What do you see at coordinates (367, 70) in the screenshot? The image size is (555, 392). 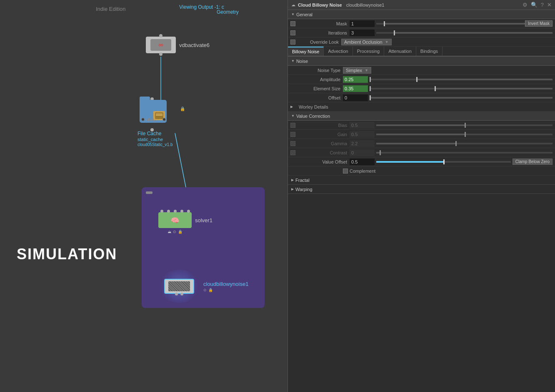 I see `noise-type-arrow-icon: ▼` at bounding box center [367, 70].